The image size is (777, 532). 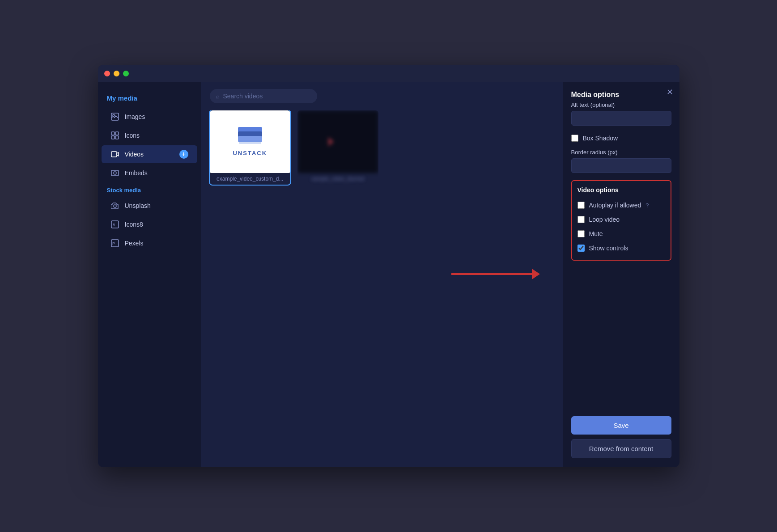 I want to click on add-video-button: +, so click(x=184, y=154).